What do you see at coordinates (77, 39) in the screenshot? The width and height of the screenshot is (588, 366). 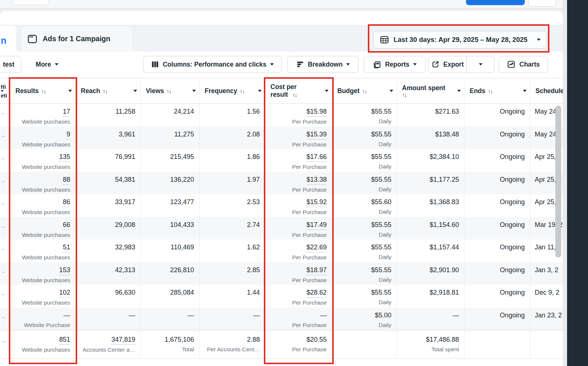 I see `tab-ads-for-campaign: Ads for 1 Campaign` at bounding box center [77, 39].